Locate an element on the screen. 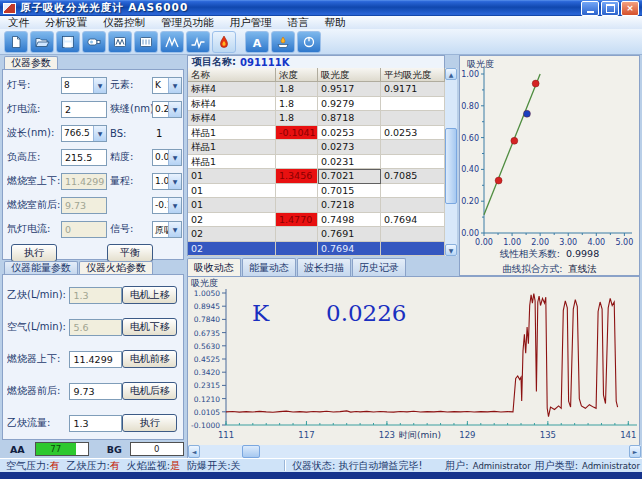 This screenshot has height=479, width=642. table-row-4: 样品1-0.10410.02530.0253 is located at coordinates (316, 134).